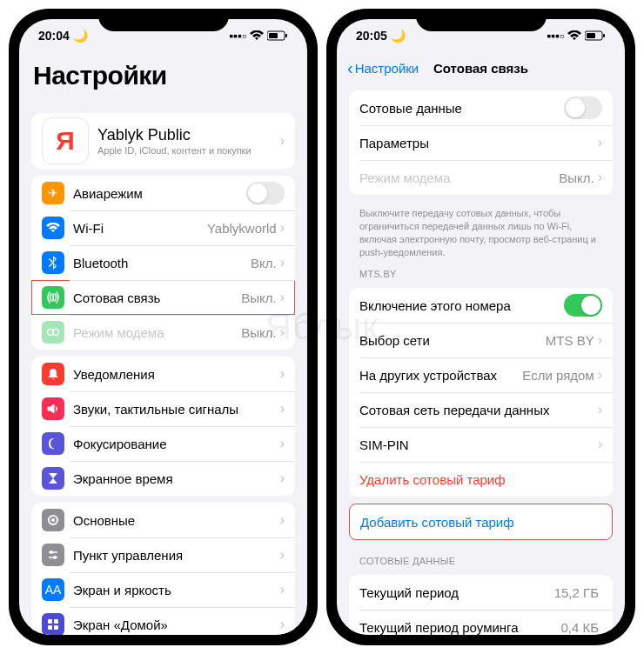  What do you see at coordinates (480, 592) in the screenshot?
I see `current-period-row: Текущий период 15,2 ГБ` at bounding box center [480, 592].